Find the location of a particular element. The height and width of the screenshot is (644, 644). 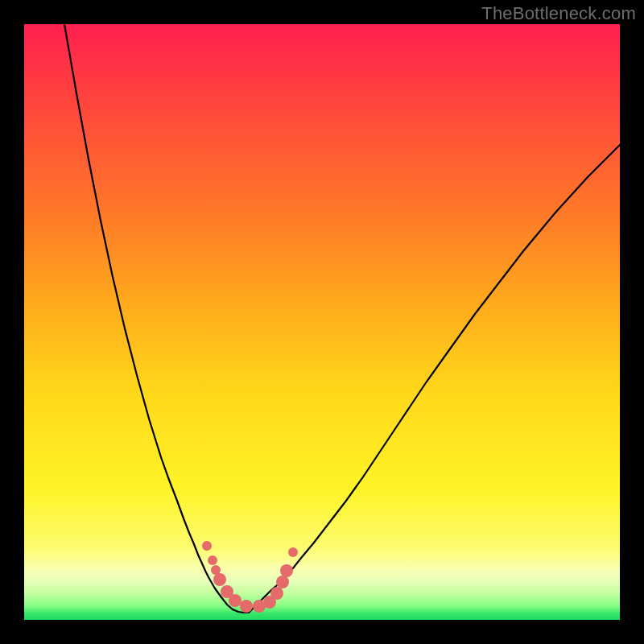

watermark-text: TheBottleneck.com is located at coordinates (559, 14).